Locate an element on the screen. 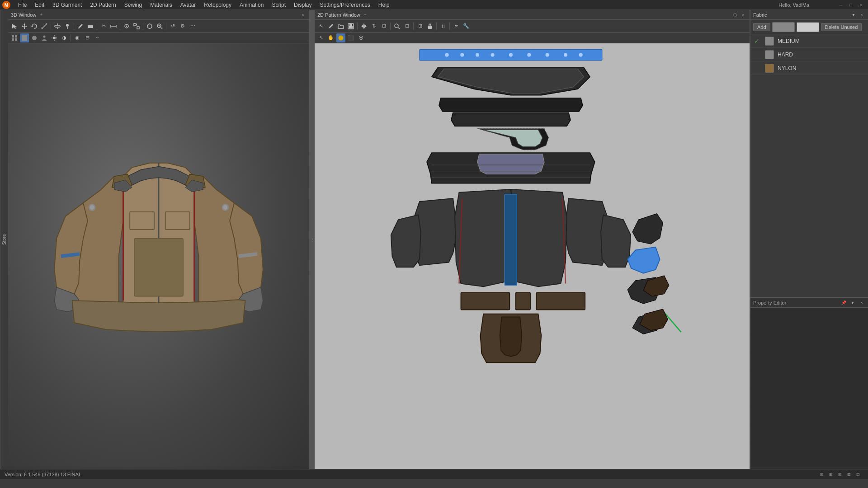 The width and height of the screenshot is (868, 488). menu-avatar: Avatar is located at coordinates (188, 5).